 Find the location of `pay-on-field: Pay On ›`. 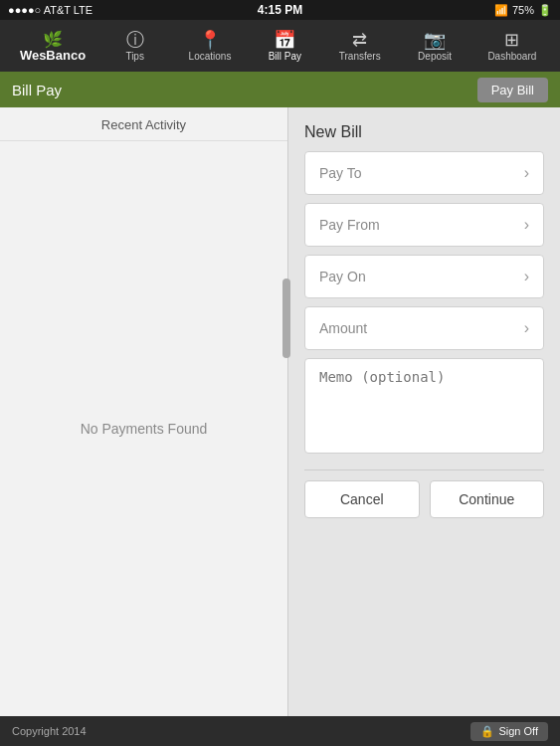

pay-on-field: Pay On › is located at coordinates (424, 277).